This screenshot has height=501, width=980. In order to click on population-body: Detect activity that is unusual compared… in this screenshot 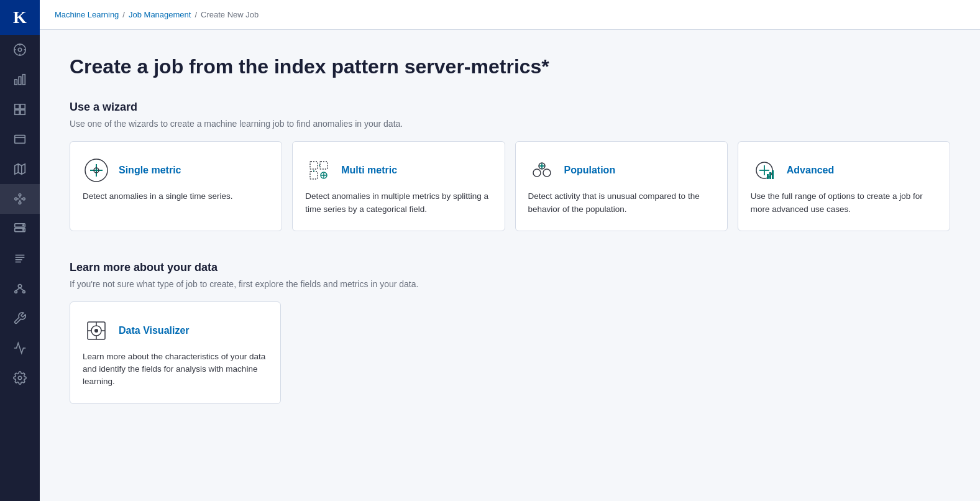, I will do `click(621, 203)`.